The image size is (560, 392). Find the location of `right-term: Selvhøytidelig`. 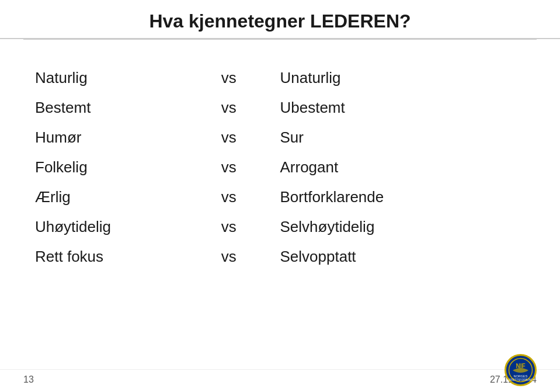

right-term: Selvhøytidelig is located at coordinates (402, 227).